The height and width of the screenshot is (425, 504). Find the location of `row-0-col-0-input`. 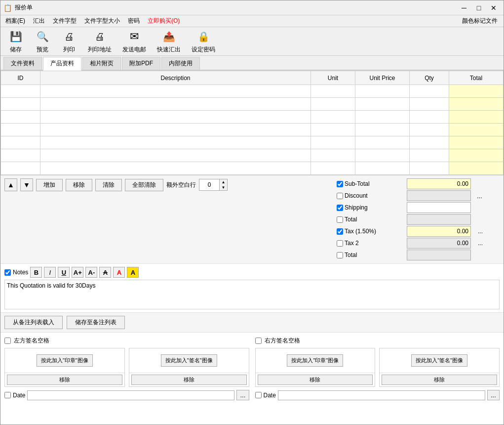

row-0-col-0-input is located at coordinates (21, 91).